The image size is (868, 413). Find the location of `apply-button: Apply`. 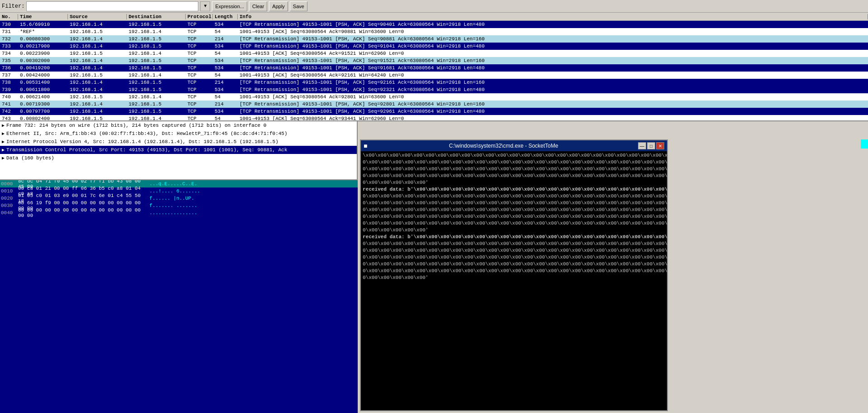

apply-button: Apply is located at coordinates (278, 6).